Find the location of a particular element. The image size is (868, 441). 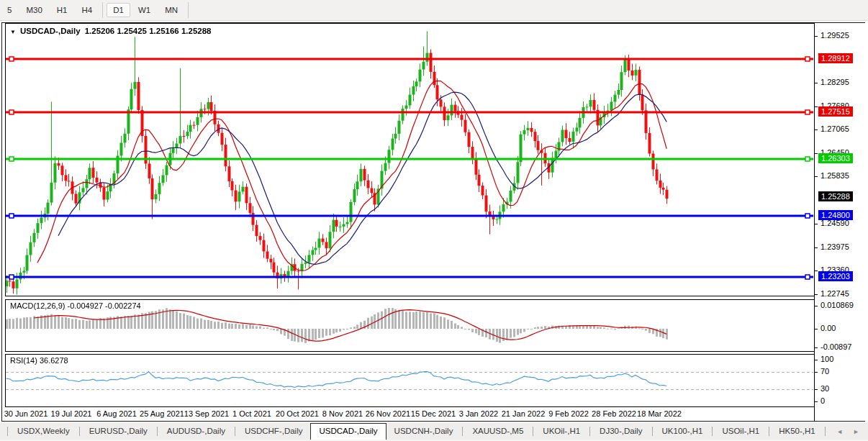

price-tick-label: 1.23975 is located at coordinates (835, 247).